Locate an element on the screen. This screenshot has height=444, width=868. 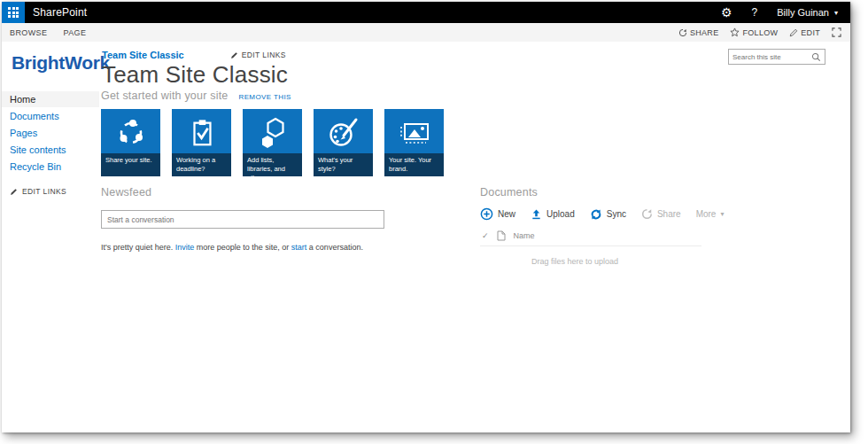
ribbon-actions: SHARE FOLLOW EDIT is located at coordinates (764, 32).